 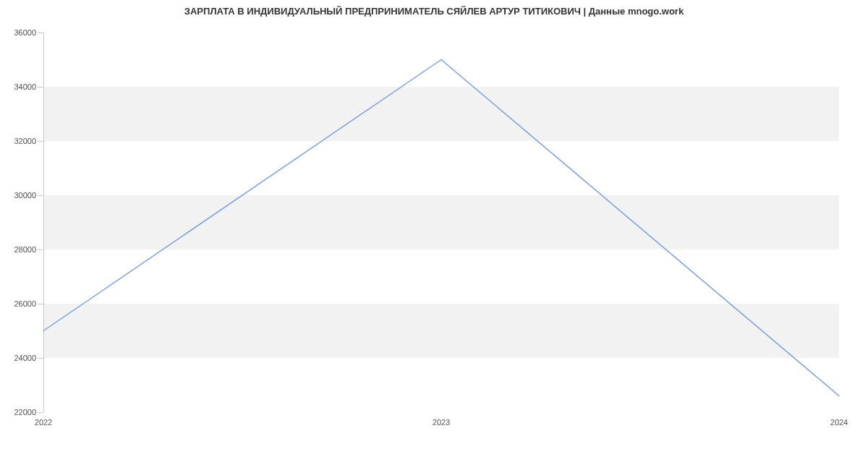 I want to click on y-tick-label: 26000, so click(x=25, y=304).